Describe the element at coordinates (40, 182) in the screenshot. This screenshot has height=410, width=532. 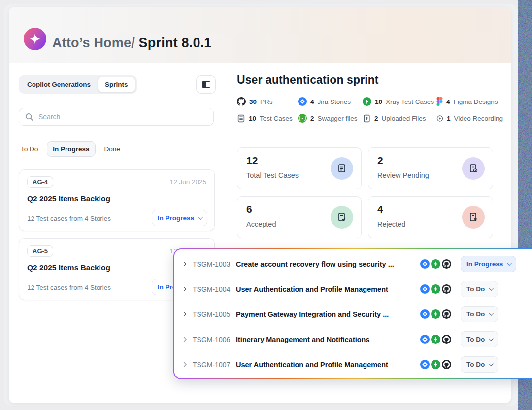
I see `sprint-id-badge: AG-4` at that location.